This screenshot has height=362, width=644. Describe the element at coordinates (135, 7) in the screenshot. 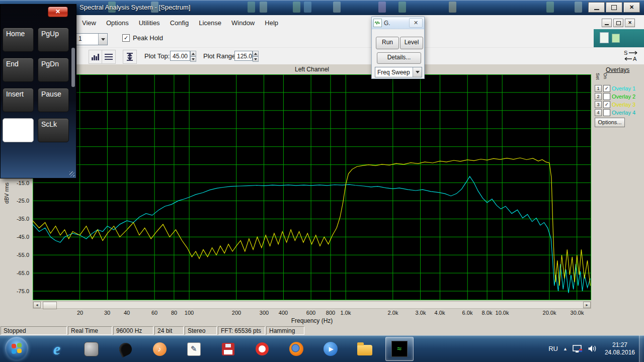

I see `window-title: Spectral Analysis System - [Spectrum]` at that location.